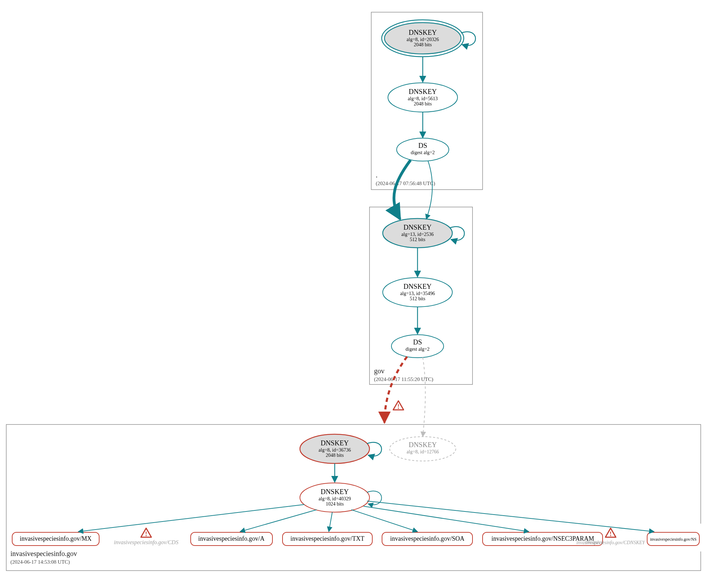 This screenshot has height=588, width=707. Describe the element at coordinates (335, 504) in the screenshot. I see `svg-text: 1024 bits` at that location.